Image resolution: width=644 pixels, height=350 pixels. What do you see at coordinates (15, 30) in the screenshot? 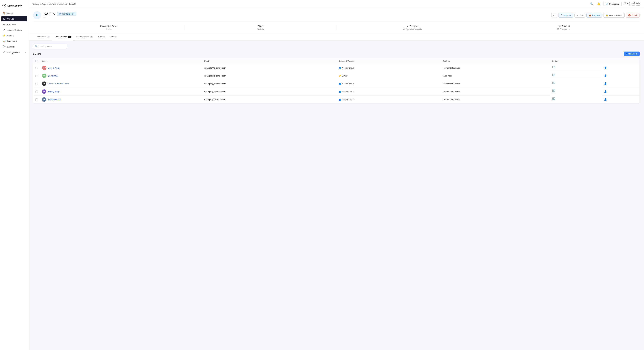
I see `sidebar-item-access-reviews-label: Access Reviews` at bounding box center [15, 30].